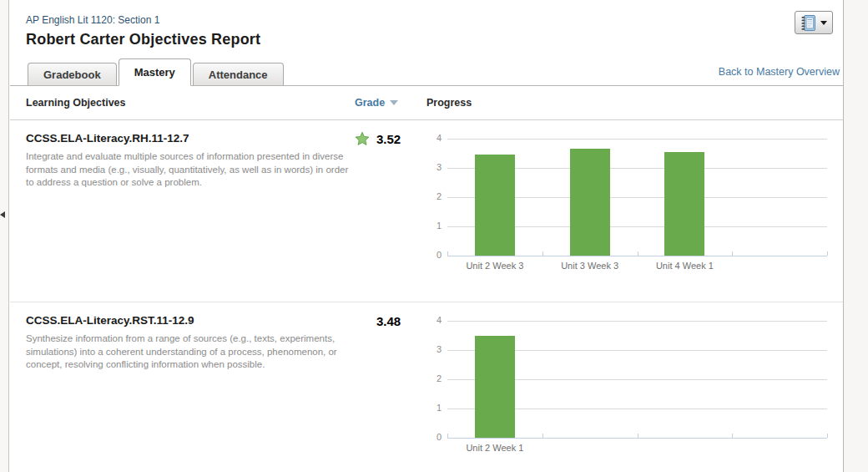 The width and height of the screenshot is (868, 472). What do you see at coordinates (188, 170) in the screenshot?
I see `objective-description: Integrate and evaluate multiple sources …` at bounding box center [188, 170].